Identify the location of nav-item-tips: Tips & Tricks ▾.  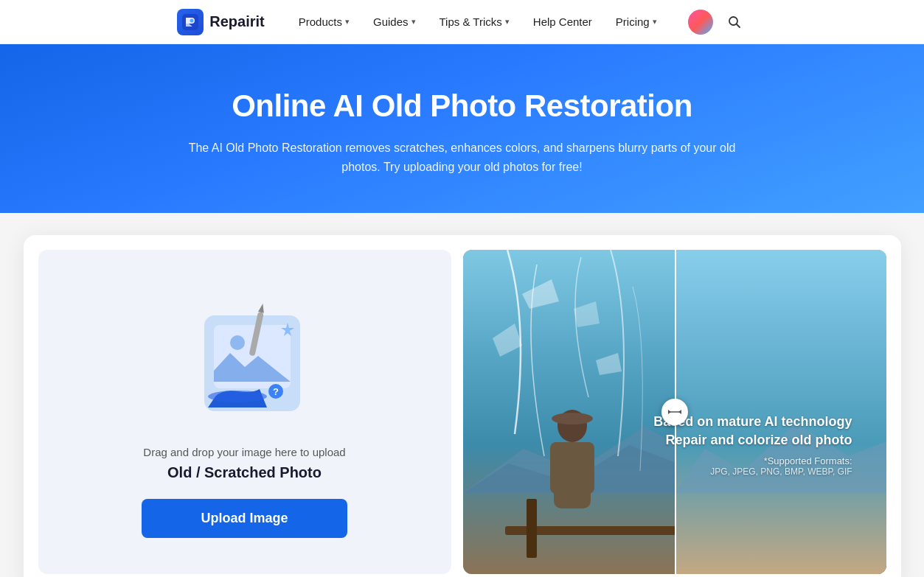
(475, 22).